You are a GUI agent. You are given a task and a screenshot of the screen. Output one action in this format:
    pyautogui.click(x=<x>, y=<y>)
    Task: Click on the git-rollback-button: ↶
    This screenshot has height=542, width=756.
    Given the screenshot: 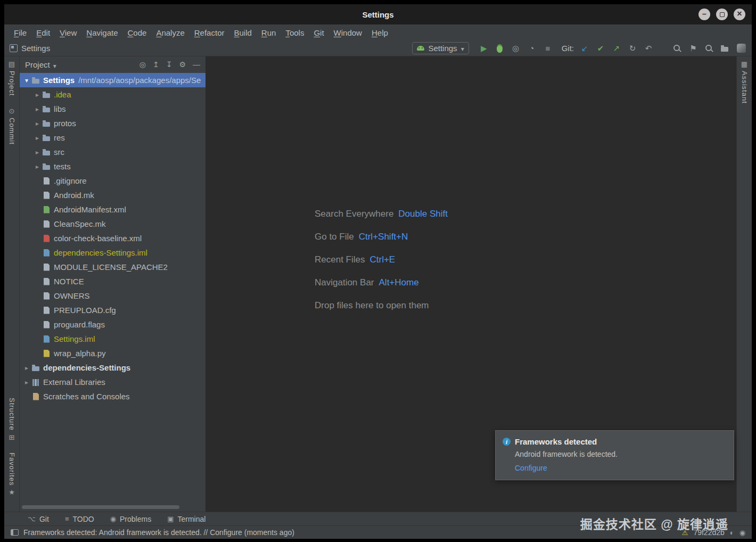 What is the action you would take?
    pyautogui.click(x=648, y=48)
    